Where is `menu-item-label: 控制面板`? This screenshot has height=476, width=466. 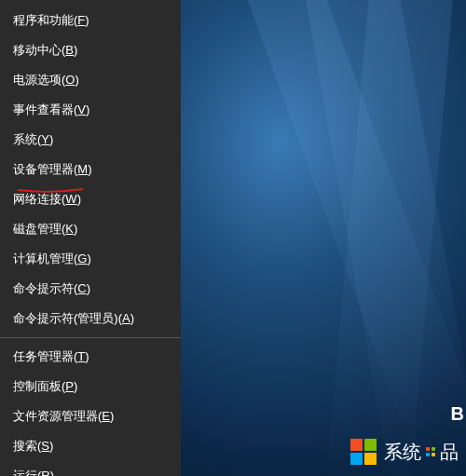
menu-item-label: 控制面板 is located at coordinates (37, 386).